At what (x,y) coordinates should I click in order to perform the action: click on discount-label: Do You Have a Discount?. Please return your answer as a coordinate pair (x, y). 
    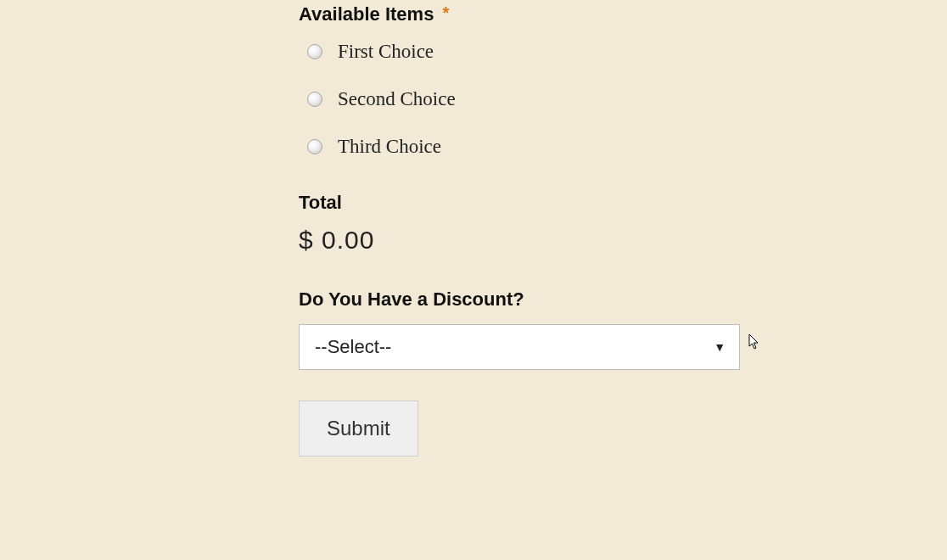
    Looking at the image, I should click on (528, 300).